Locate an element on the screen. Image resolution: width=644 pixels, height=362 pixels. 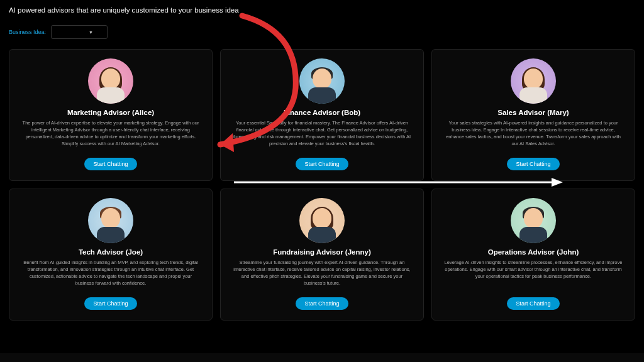
advisor-title: Sales Advisor (Mary) is located at coordinates (533, 112).